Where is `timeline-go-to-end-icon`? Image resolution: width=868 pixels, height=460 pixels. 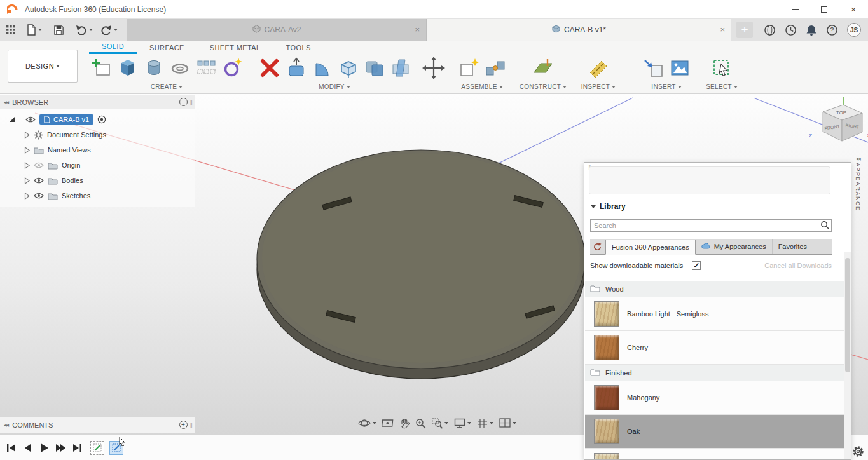
timeline-go-to-end-icon is located at coordinates (77, 448).